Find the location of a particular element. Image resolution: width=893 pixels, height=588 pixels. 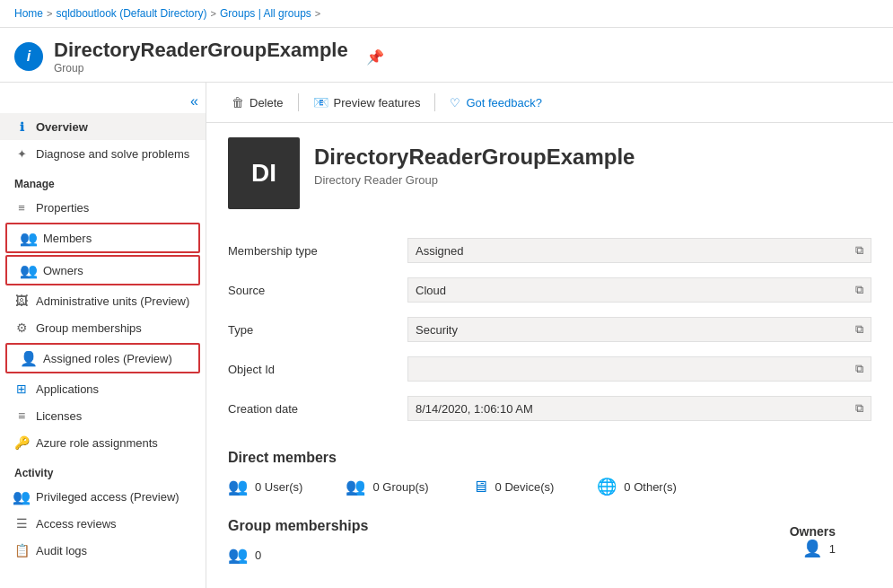

devices-stat-icon: 🖥 is located at coordinates (480, 487).